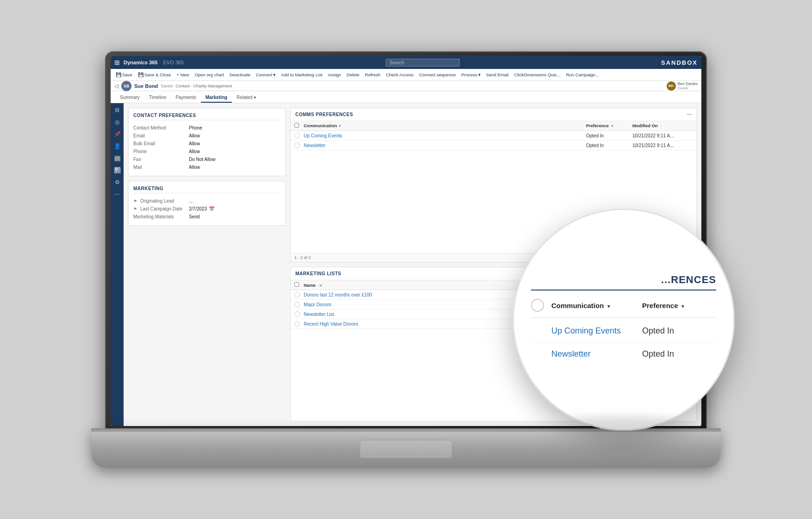 This screenshot has height=519, width=812. I want to click on saved-status: Saved, so click(167, 86).